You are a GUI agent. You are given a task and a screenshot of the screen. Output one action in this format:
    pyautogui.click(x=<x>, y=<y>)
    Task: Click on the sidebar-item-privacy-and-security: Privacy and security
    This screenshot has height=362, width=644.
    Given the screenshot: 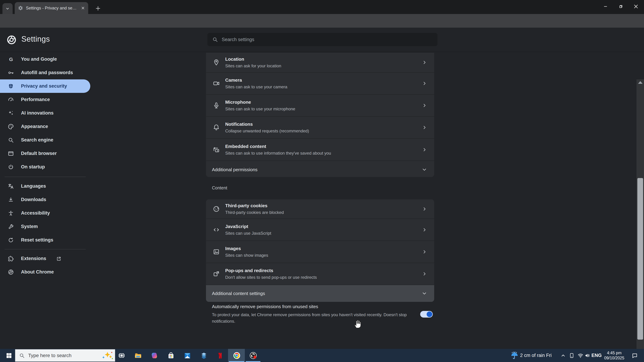 What is the action you would take?
    pyautogui.click(x=45, y=86)
    